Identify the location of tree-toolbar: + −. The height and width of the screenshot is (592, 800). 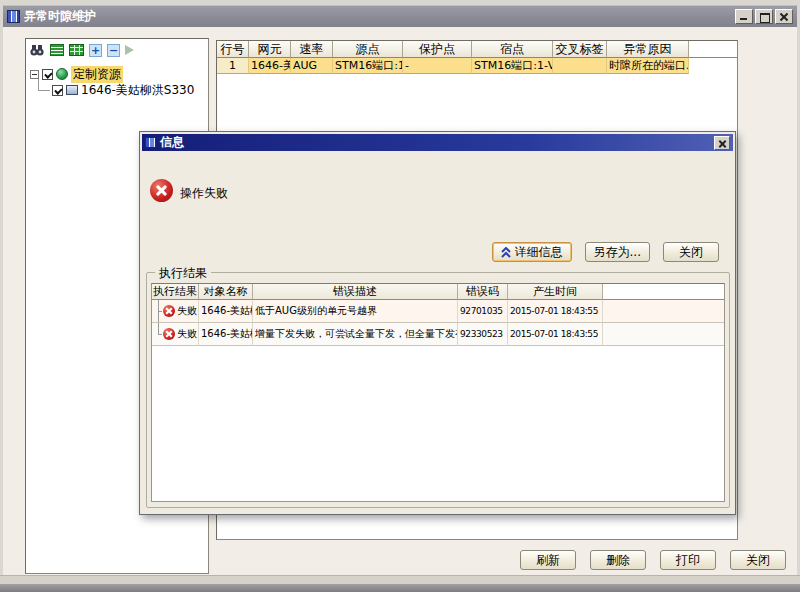
(117, 50).